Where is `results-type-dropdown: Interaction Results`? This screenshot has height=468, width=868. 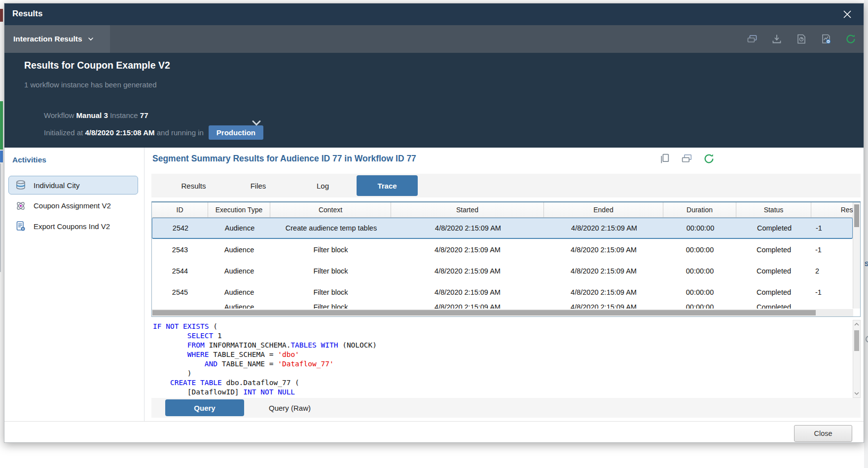 results-type-dropdown: Interaction Results is located at coordinates (57, 39).